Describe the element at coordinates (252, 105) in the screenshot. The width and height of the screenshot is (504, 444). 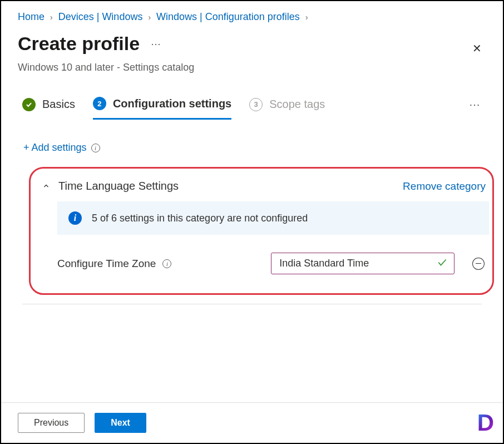
I see `wizard-steps: Basics 2 Configuration settings 3 Scope …` at that location.